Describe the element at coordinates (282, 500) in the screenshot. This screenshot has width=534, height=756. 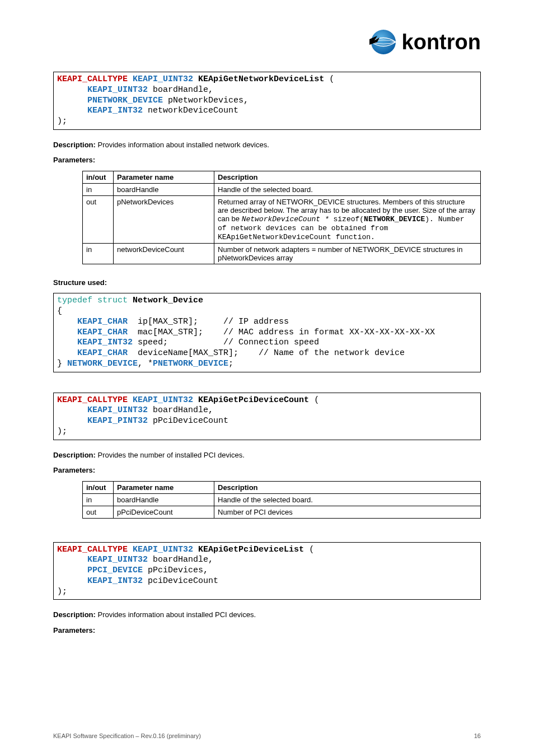
I see `parameters-table-2: in/out Parameter name Description in boa…` at that location.